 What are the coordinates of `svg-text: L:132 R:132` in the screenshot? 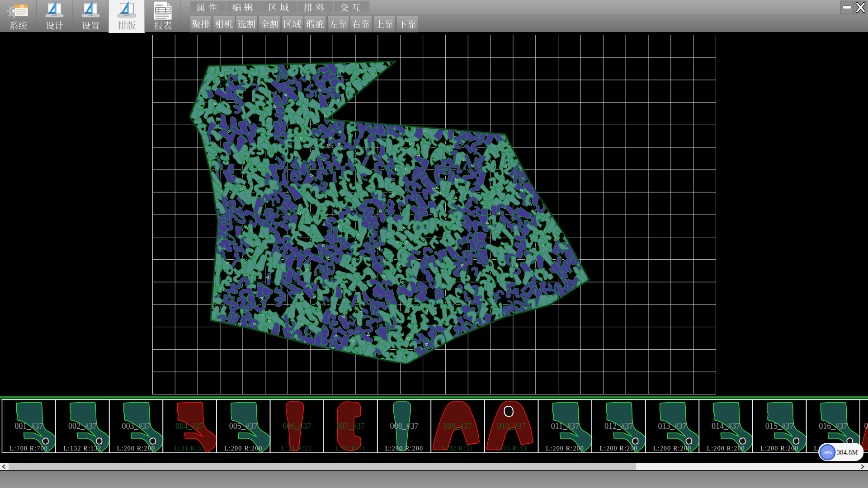 It's located at (82, 448).